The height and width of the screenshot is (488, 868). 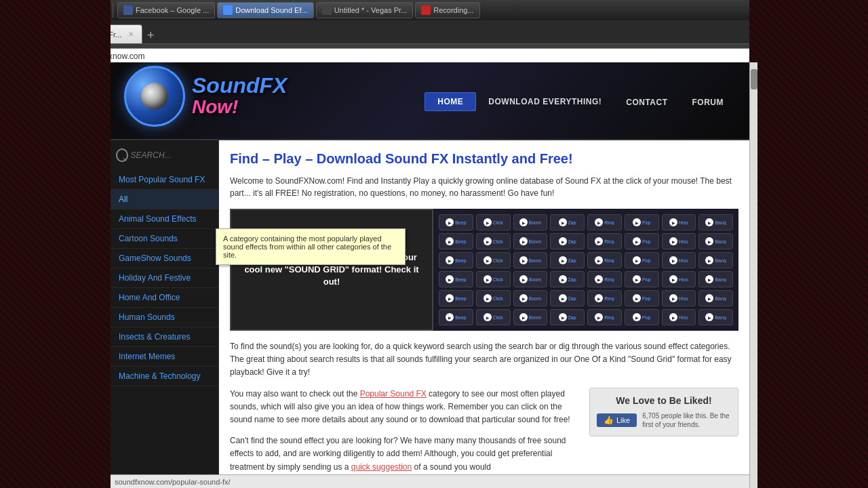 I want to click on sidebar-item-all: All, so click(x=164, y=199).